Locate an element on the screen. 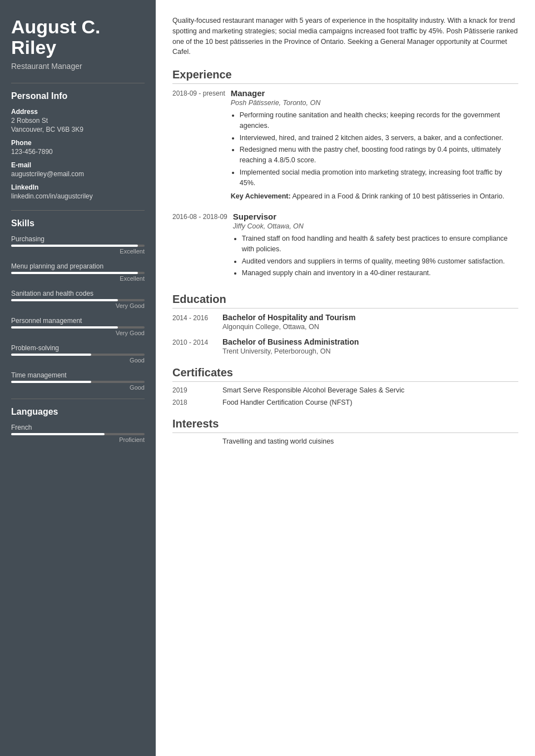 This screenshot has width=535, height=756. skill-name: Problem-solving is located at coordinates (78, 348).